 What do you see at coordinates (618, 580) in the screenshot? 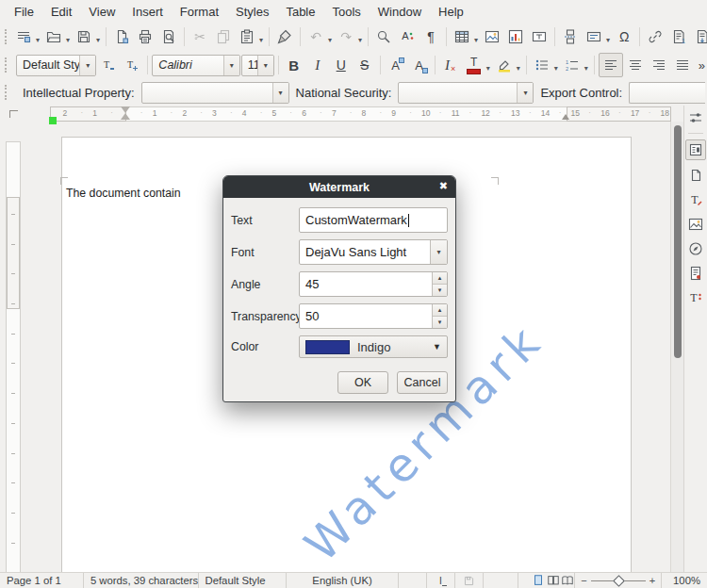
I see `zoom-slider-handle` at bounding box center [618, 580].